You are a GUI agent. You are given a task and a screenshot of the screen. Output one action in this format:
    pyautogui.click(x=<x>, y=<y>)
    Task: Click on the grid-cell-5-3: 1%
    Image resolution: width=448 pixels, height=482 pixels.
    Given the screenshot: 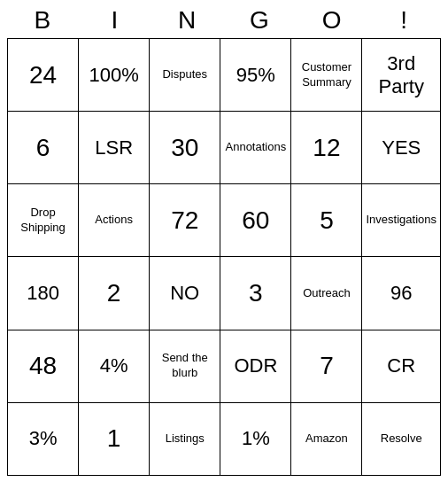 What is the action you would take?
    pyautogui.click(x=256, y=439)
    